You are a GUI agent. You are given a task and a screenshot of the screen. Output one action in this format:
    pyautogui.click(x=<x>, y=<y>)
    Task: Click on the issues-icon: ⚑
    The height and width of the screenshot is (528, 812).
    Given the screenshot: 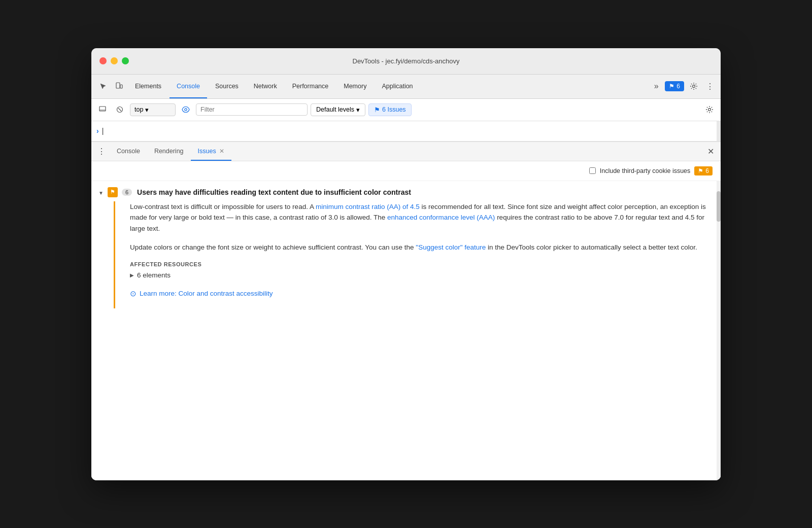 What is the action you would take?
    pyautogui.click(x=672, y=86)
    